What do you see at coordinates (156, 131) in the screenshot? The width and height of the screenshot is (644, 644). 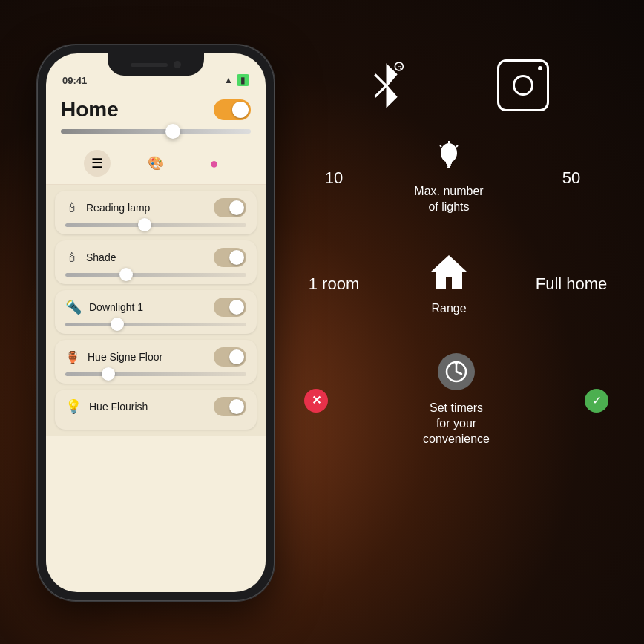 I see `brightness-slider` at bounding box center [156, 131].